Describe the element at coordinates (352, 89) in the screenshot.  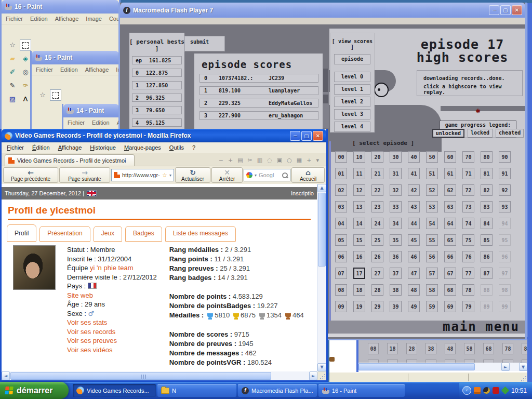
I see `view-scores-button: level 1` at that location.